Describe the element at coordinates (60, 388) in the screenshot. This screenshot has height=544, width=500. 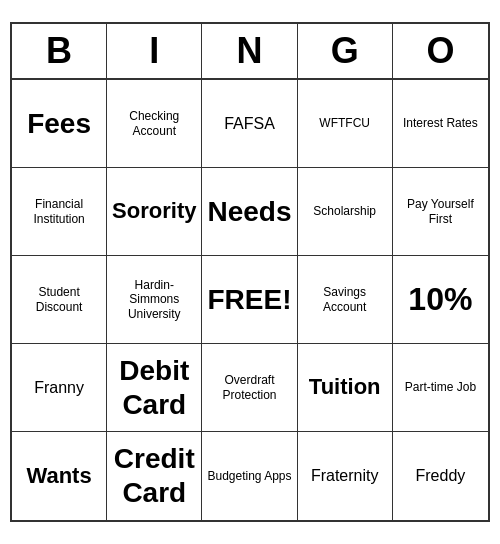
I see `bingo-cell: Franny` at that location.